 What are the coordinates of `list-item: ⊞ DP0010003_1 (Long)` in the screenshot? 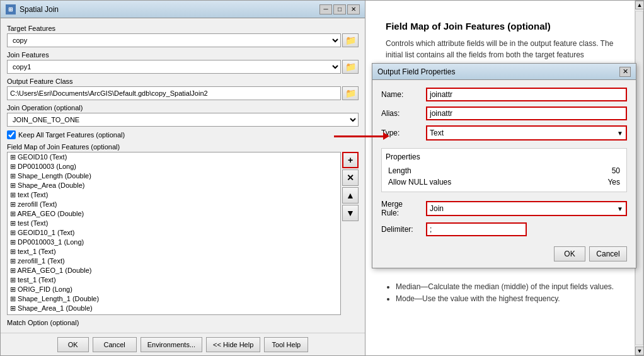 It's located at (174, 242).